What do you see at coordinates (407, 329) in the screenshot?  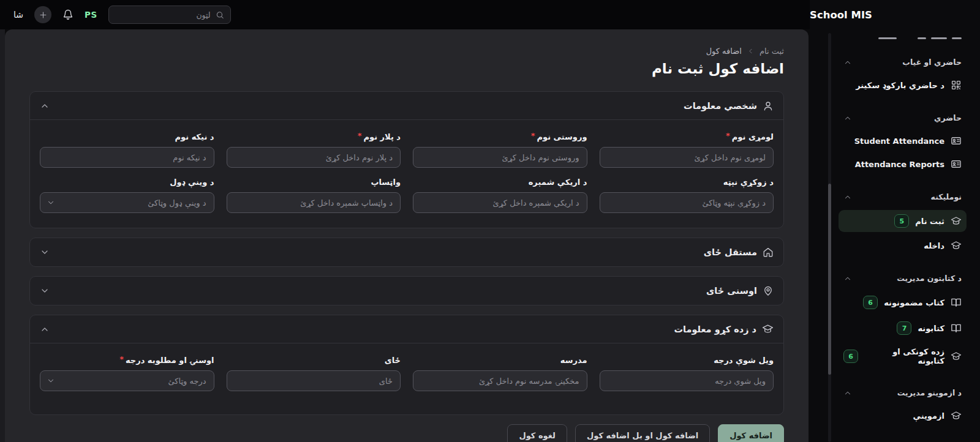 I see `card-education-header: د زده کړو معلومات` at bounding box center [407, 329].